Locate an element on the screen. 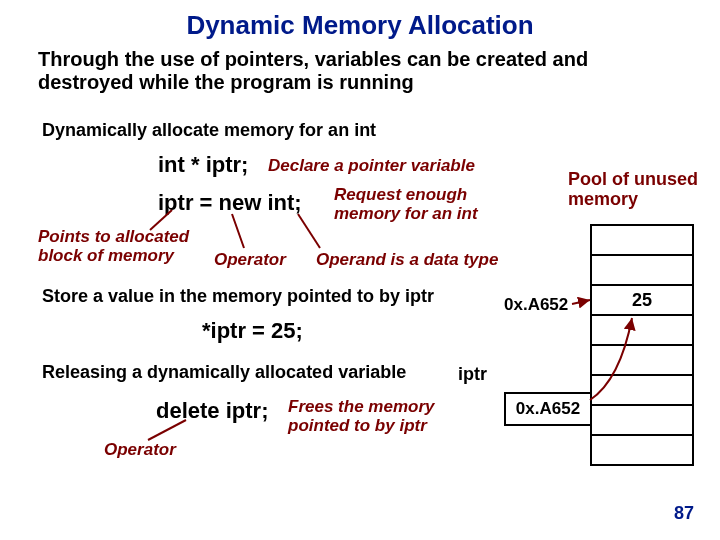 The image size is (720, 540). page-number: 87 is located at coordinates (684, 514).